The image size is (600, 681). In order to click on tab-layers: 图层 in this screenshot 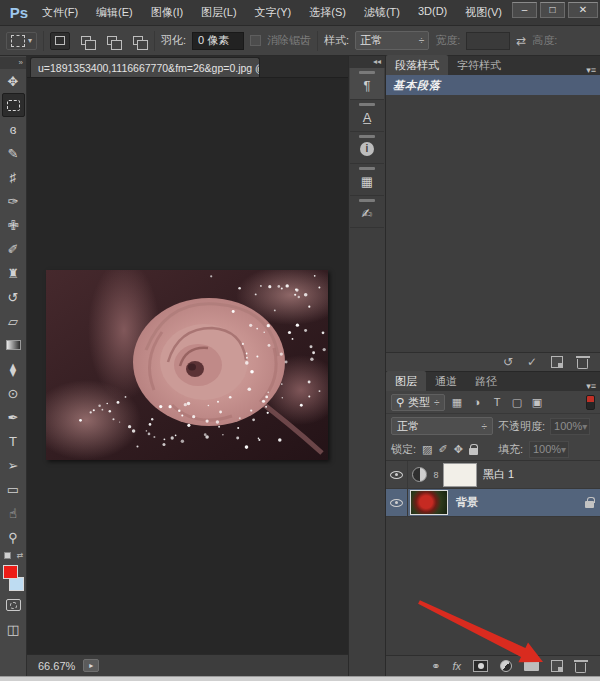, I will do `click(406, 381)`.